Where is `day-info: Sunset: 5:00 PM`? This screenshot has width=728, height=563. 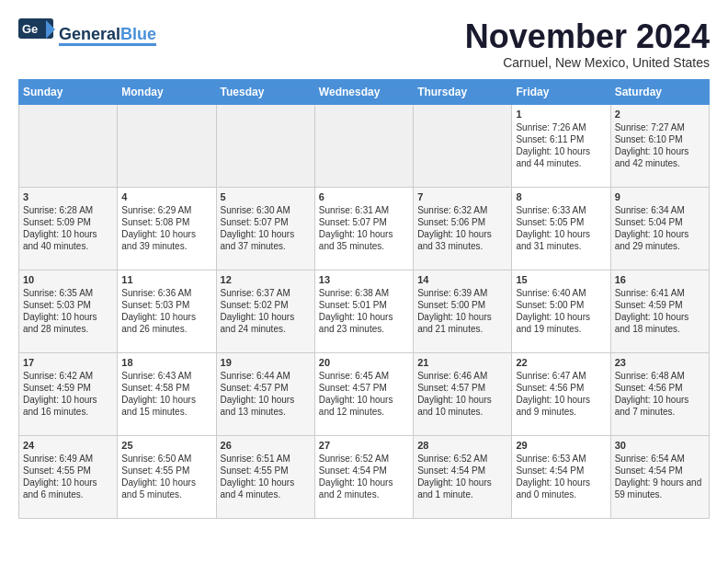
day-info: Sunset: 5:00 PM is located at coordinates (462, 305).